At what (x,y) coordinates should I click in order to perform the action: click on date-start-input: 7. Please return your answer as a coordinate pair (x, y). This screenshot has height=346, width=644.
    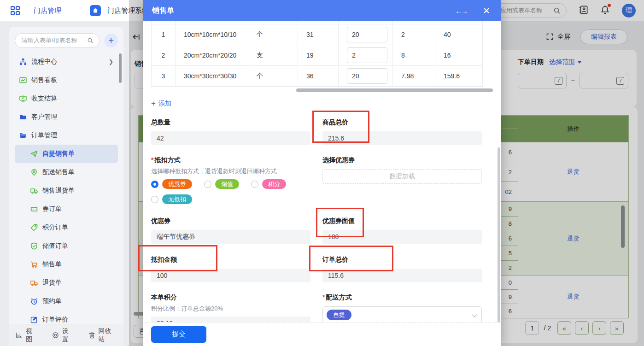
    Looking at the image, I should click on (542, 81).